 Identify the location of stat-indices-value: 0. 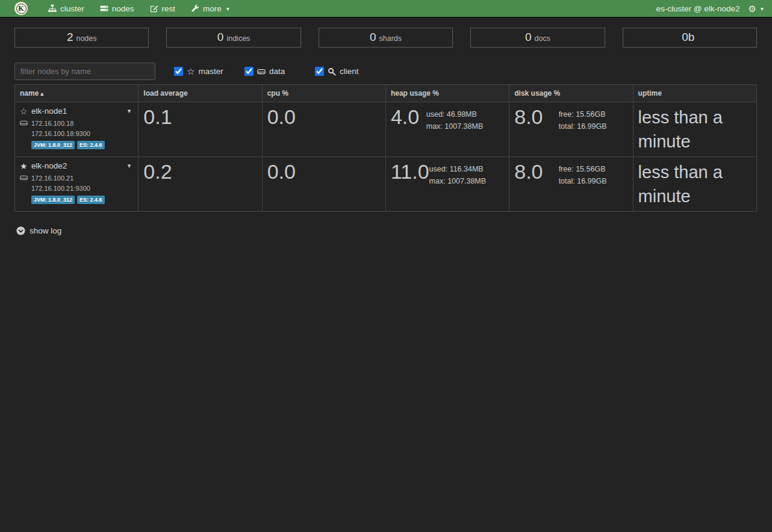
(220, 37).